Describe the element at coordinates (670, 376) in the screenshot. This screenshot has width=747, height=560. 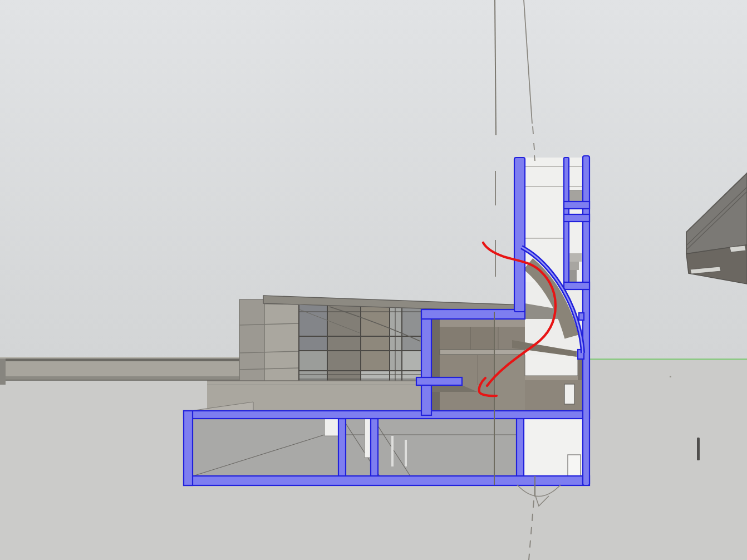
I see `ground-speck` at that location.